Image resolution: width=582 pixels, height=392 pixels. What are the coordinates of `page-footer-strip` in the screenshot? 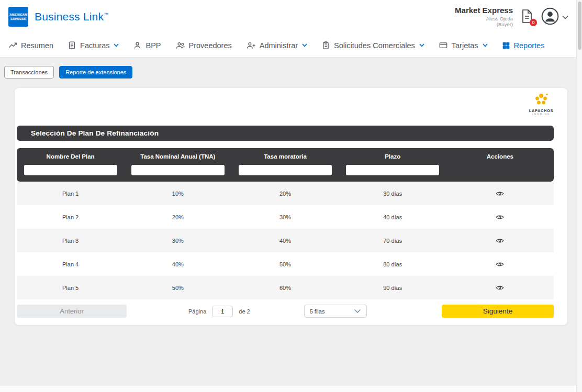 It's located at (288, 389).